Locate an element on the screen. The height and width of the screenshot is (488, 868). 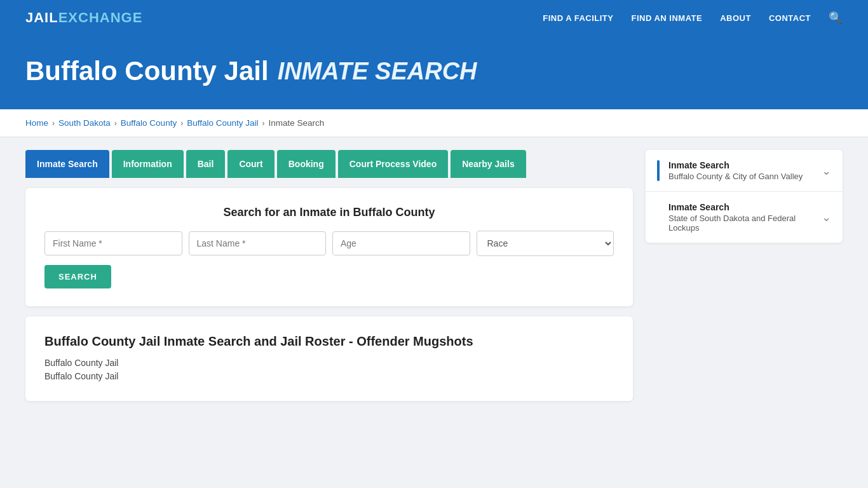
hero-title-main: Buffalo County Jail is located at coordinates (147, 71).